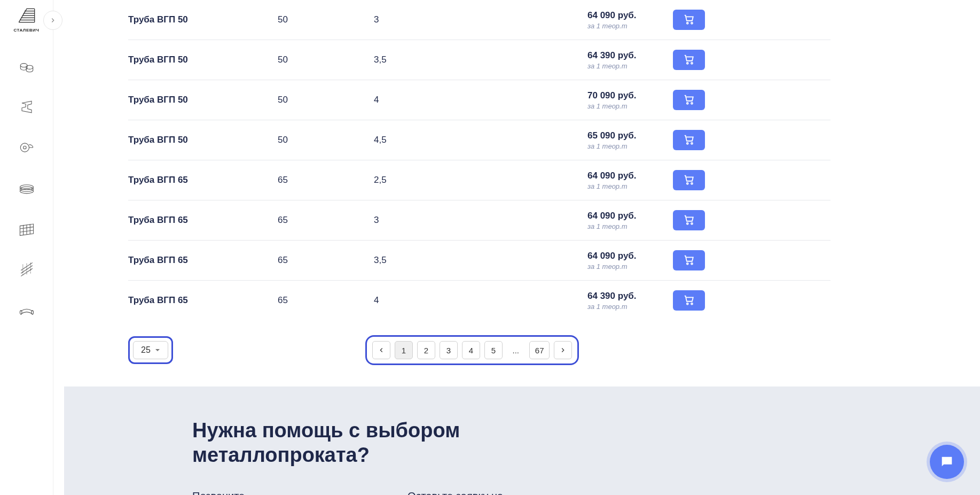 The width and height of the screenshot is (980, 495). Describe the element at coordinates (426, 350) in the screenshot. I see `page-2: 2` at that location.